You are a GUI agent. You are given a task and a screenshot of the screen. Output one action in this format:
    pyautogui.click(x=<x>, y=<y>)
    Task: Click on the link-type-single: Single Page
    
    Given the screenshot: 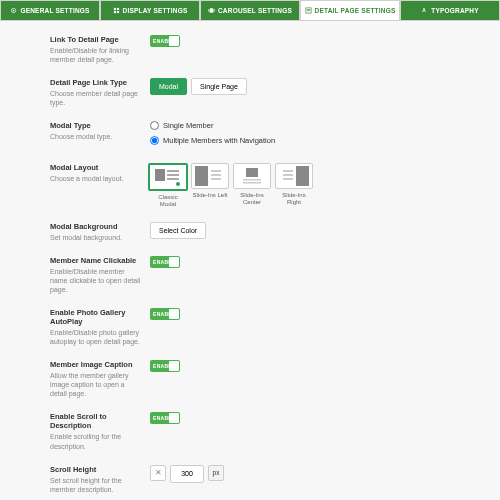 What is the action you would take?
    pyautogui.click(x=219, y=86)
    